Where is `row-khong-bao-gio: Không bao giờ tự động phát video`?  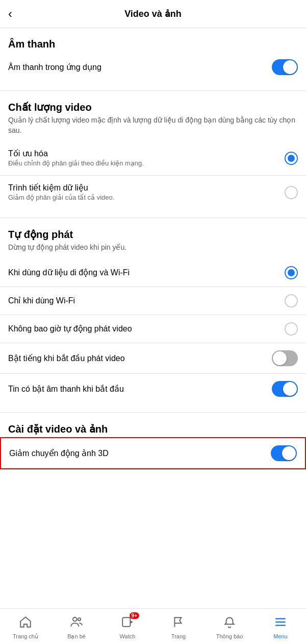
row-khong-bao-gio: Không bao giờ tự động phát video is located at coordinates (153, 329).